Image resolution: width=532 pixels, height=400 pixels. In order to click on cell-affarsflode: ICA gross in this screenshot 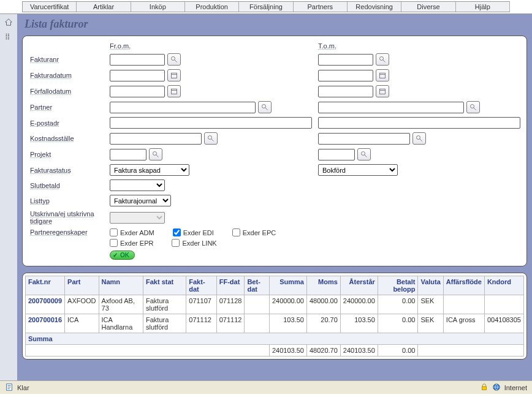, I will do `click(463, 323)`.